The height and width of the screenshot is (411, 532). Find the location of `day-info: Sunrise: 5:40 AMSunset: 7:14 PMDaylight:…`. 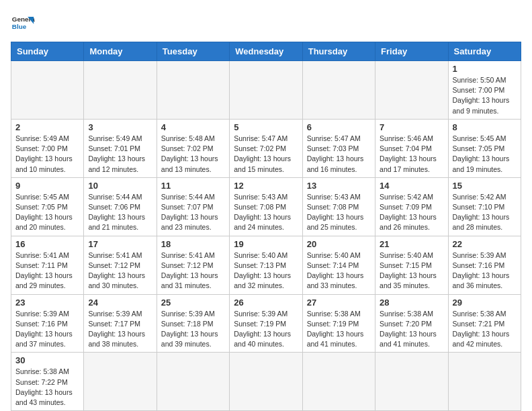

day-info: Sunrise: 5:40 AMSunset: 7:14 PMDaylight:… is located at coordinates (339, 271).